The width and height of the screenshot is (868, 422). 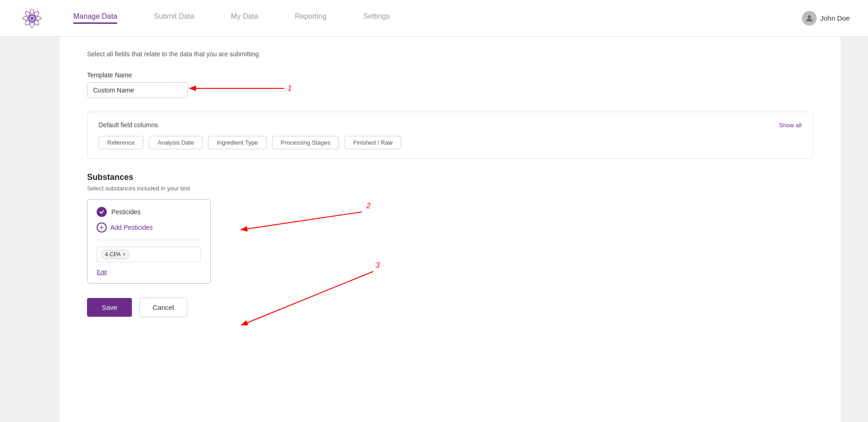 I want to click on template-name-input, so click(x=137, y=90).